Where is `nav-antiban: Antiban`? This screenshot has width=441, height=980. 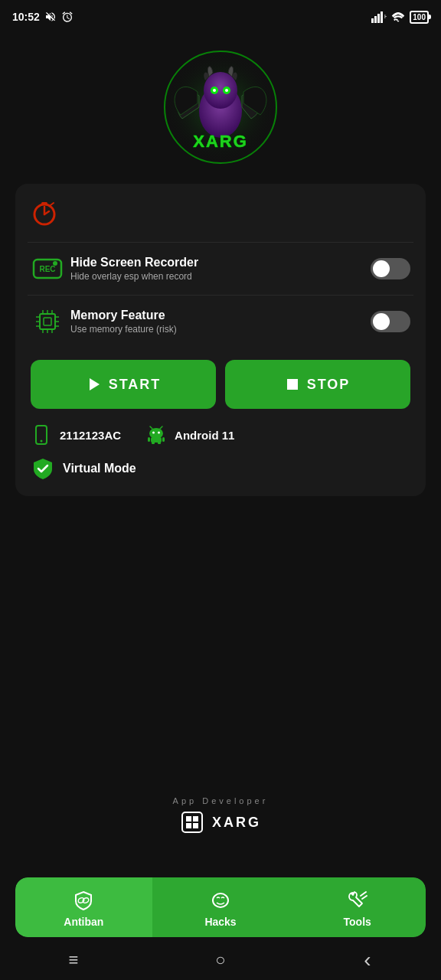 nav-antiban: Antiban is located at coordinates (84, 907).